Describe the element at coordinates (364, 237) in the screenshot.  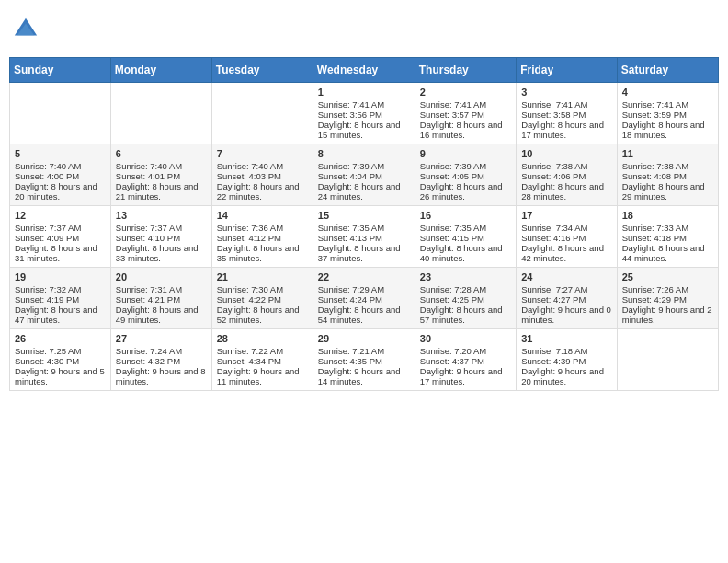
I see `calendar-cell: 15Sunrise: 7:35 AMSunset: 4:13 PMDayligh…` at that location.